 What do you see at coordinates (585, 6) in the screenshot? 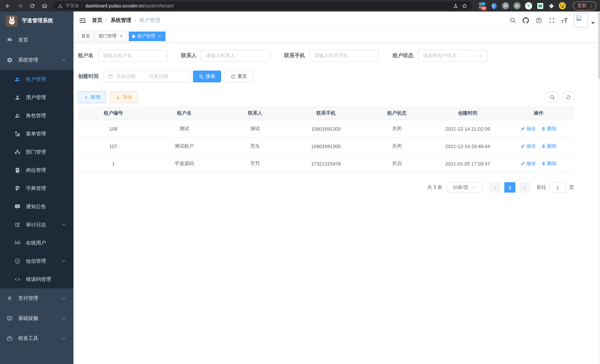
I see `browser-update-button: 更新 ⋮` at bounding box center [585, 6].